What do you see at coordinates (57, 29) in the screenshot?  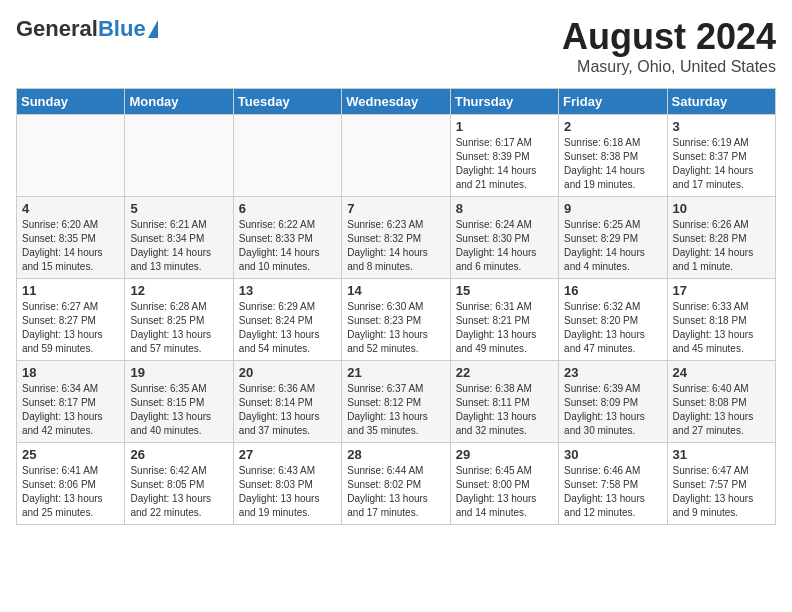 I see `logo-general-text: General` at bounding box center [57, 29].